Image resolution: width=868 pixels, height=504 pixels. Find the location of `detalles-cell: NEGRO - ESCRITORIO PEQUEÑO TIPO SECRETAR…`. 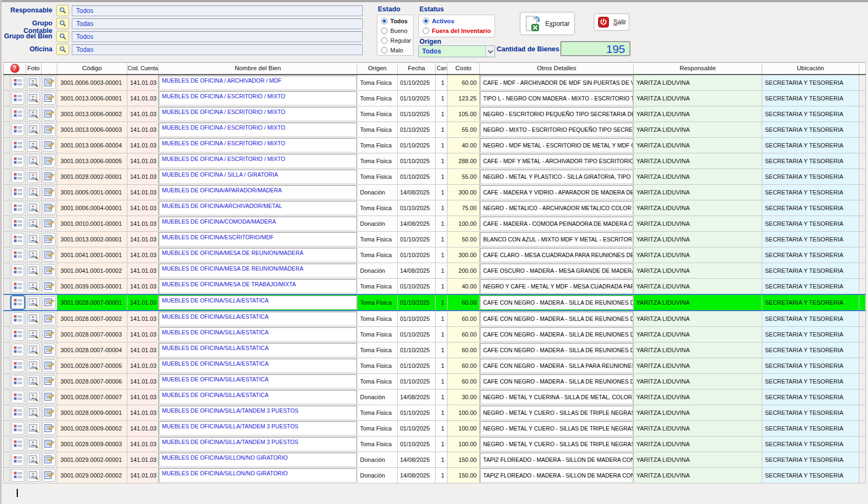

detalles-cell: NEGRO - ESCRITORIO PEQUEÑO TIPO SECRETAR… is located at coordinates (557, 113).